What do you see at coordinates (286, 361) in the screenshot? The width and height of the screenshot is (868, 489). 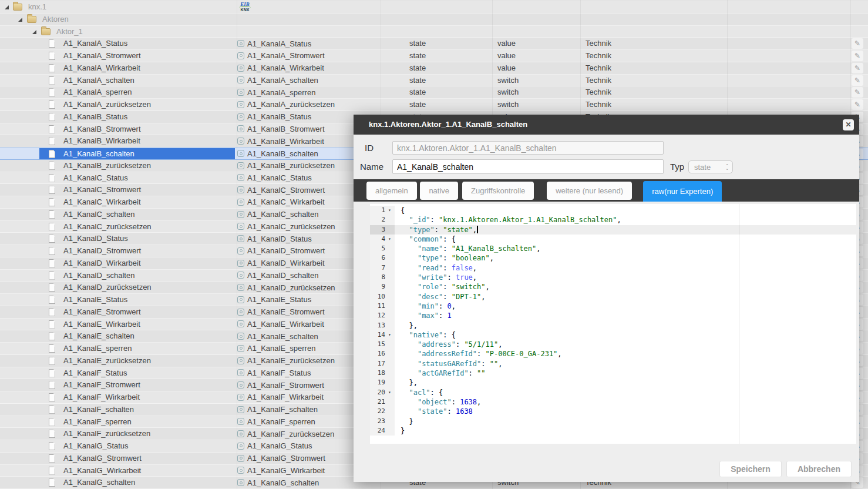 I see `object-name-cell: A1_KanalE_zurücksetzen` at bounding box center [286, 361].